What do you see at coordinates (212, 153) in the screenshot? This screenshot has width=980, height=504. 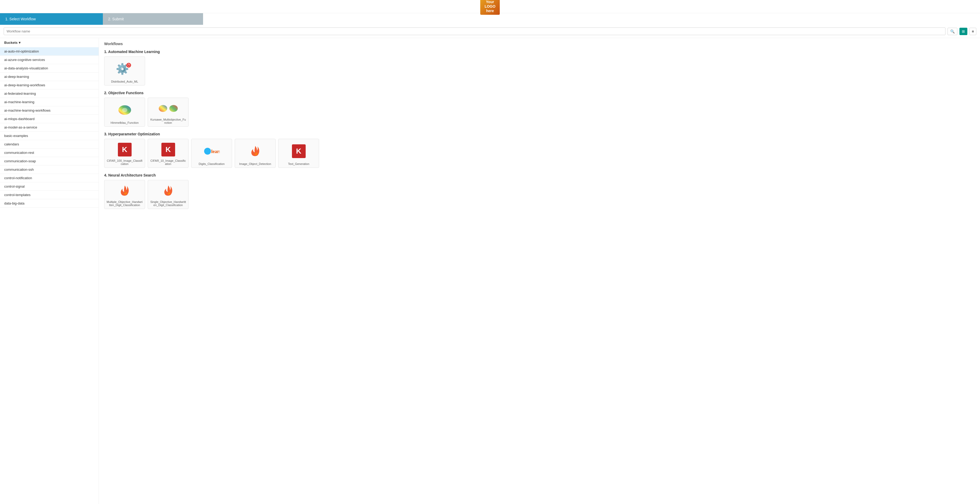 I see `workflow-card: learnDigits_Classification` at bounding box center [212, 153].